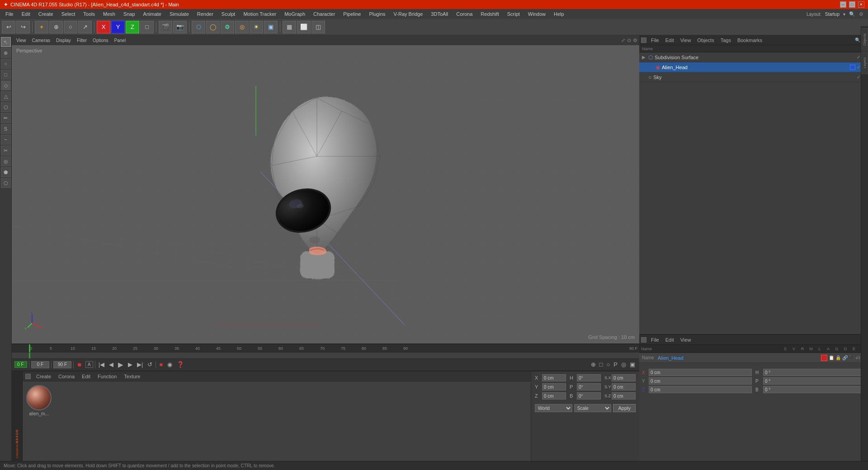 Image resolution: width=868 pixels, height=470 pixels. What do you see at coordinates (130, 364) in the screenshot?
I see `next-frame-button: ▶` at bounding box center [130, 364].